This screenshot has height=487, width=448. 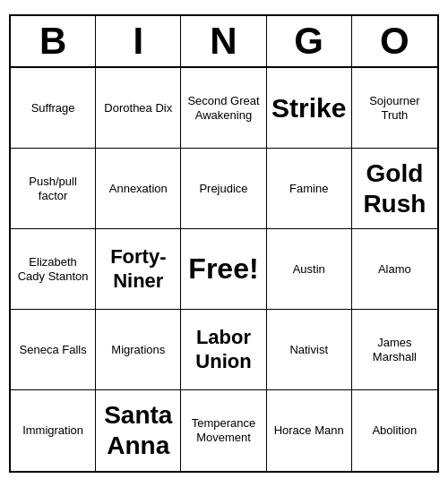 I want to click on bingo-cell-7: Prejudice, so click(x=224, y=189).